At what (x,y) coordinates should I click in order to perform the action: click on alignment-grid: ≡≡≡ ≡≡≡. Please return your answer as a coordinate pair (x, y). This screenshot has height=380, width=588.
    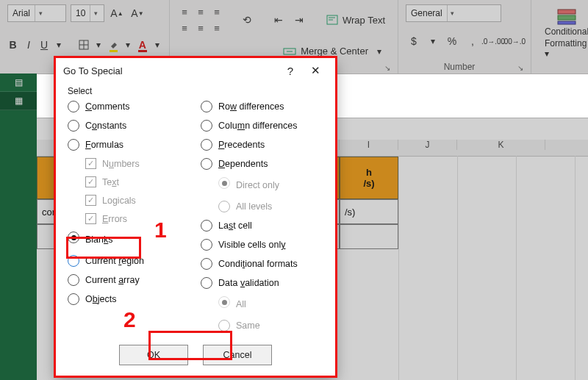
    Looking at the image, I should click on (201, 20).